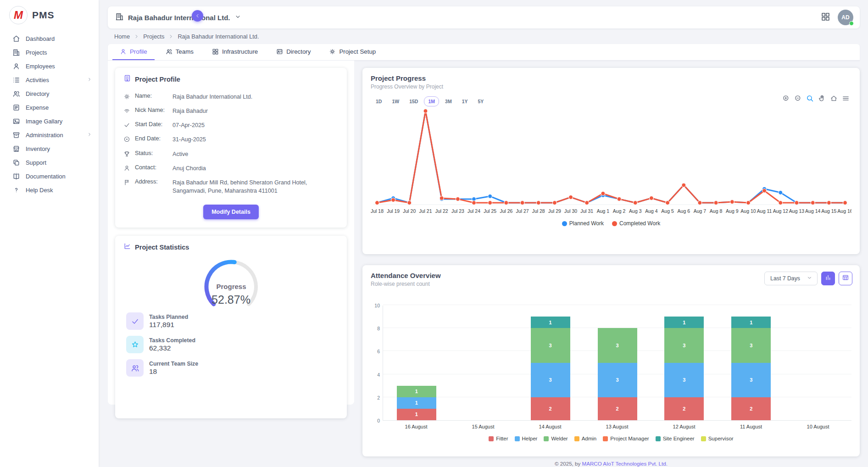  I want to click on modify-details-button: Modify Details, so click(231, 212).